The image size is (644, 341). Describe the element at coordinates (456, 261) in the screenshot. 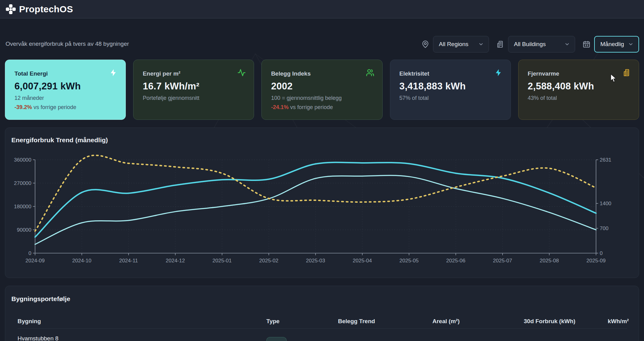

I see `x-axis-label: 2025-06` at that location.